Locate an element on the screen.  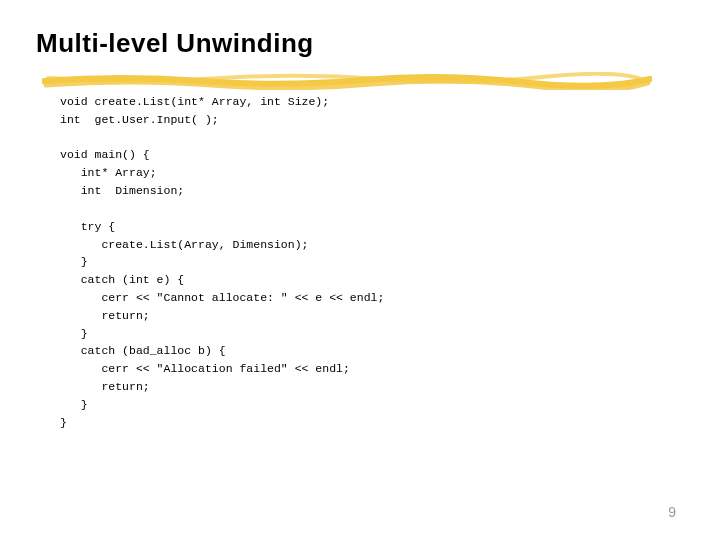
slide-title: Multi-level Unwinding is located at coordinates (378, 44).